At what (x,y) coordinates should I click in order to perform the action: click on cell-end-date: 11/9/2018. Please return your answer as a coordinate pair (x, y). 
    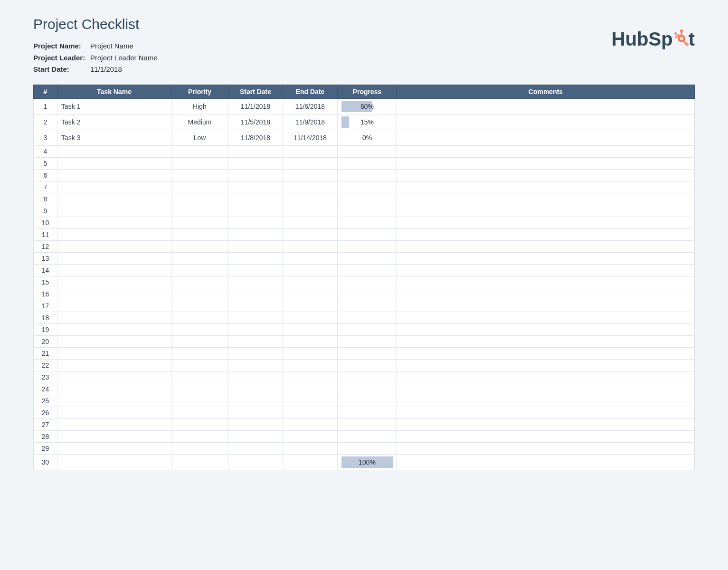
    Looking at the image, I should click on (311, 122).